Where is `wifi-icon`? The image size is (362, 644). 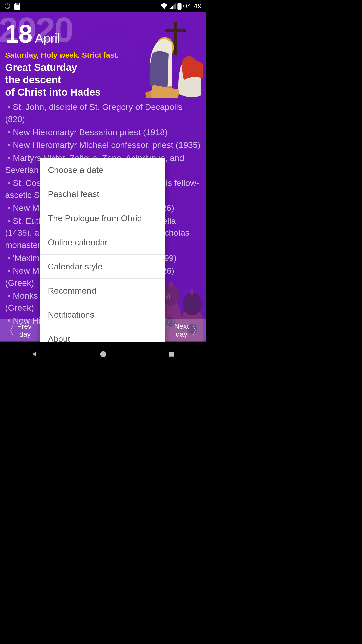
wifi-icon is located at coordinates (164, 6).